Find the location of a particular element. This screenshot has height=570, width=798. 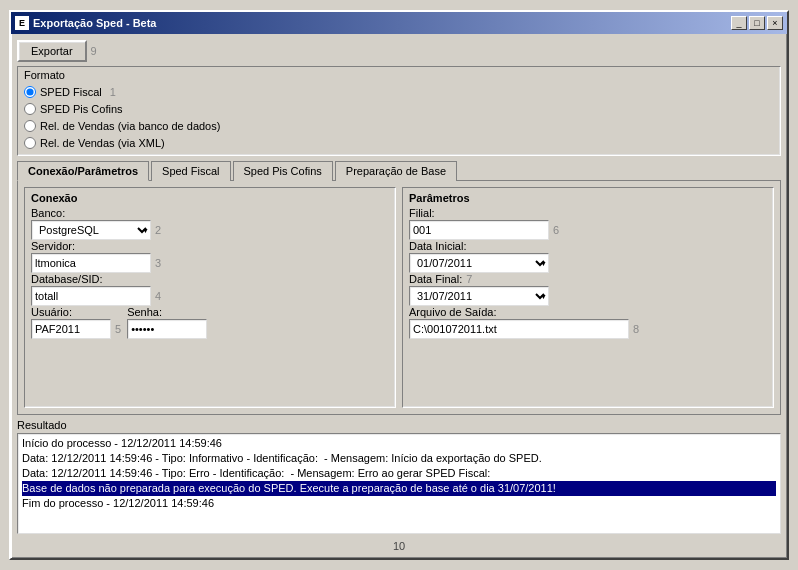

format-fiscal-radio is located at coordinates (30, 92).